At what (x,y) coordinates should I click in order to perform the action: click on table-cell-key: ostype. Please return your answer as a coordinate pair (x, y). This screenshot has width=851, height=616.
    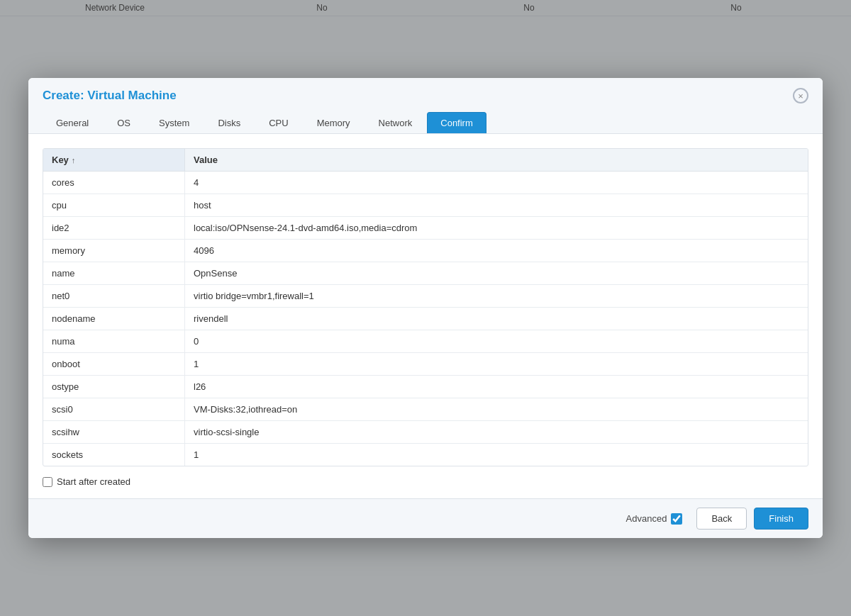
    Looking at the image, I should click on (114, 387).